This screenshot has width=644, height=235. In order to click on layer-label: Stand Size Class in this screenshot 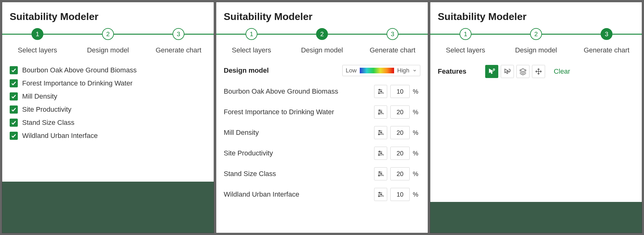, I will do `click(48, 123)`.